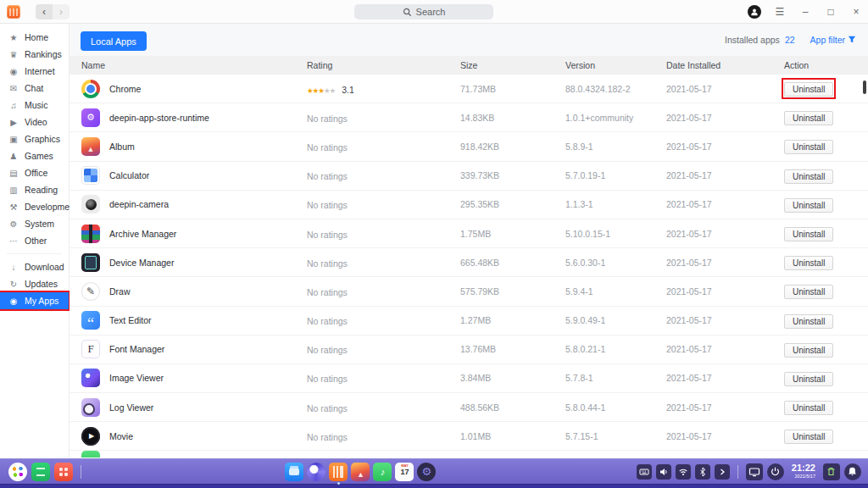 This screenshot has width=868, height=488. What do you see at coordinates (159, 118) in the screenshot?
I see `app-name: deepin-app-store-runtime` at bounding box center [159, 118].